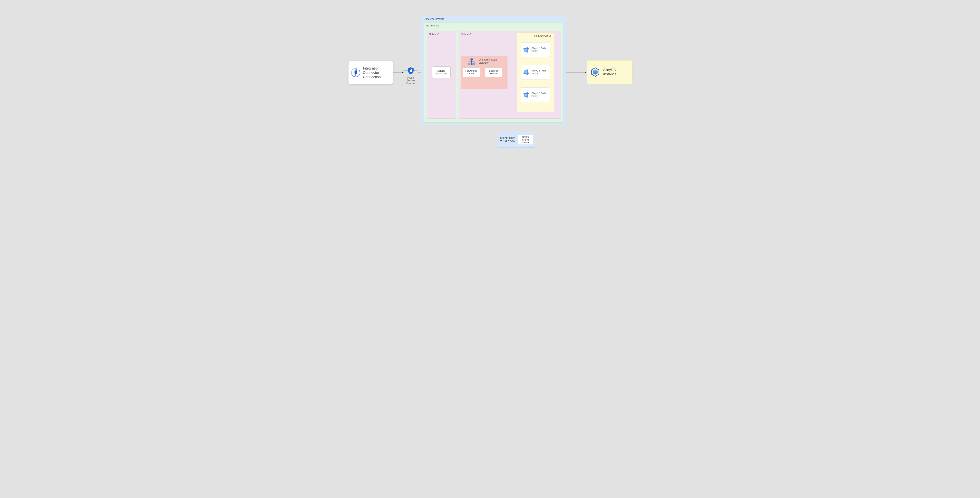 Image resolution: width=980 pixels, height=498 pixels. Describe the element at coordinates (356, 73) in the screenshot. I see `plug-icon` at that location.